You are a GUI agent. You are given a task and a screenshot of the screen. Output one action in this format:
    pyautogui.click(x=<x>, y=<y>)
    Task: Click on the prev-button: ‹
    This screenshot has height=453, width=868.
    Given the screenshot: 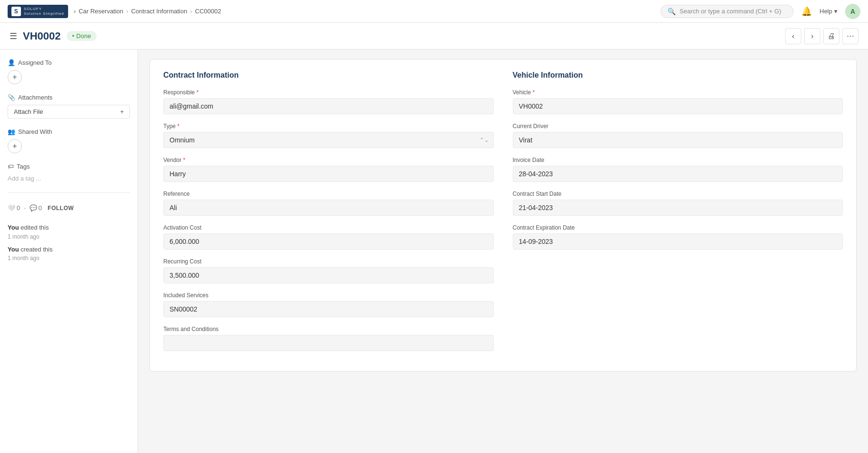 What is the action you would take?
    pyautogui.click(x=793, y=36)
    